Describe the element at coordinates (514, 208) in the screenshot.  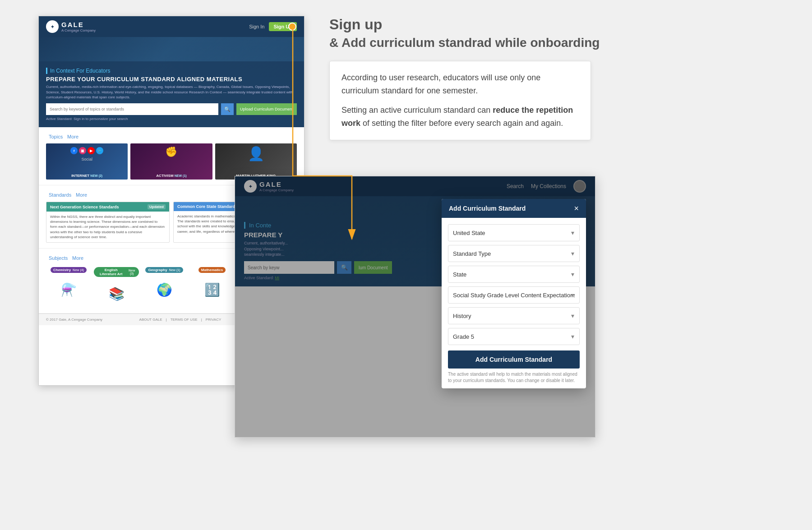
I see `modal-header: Add Curriculum Standard ×` at that location.